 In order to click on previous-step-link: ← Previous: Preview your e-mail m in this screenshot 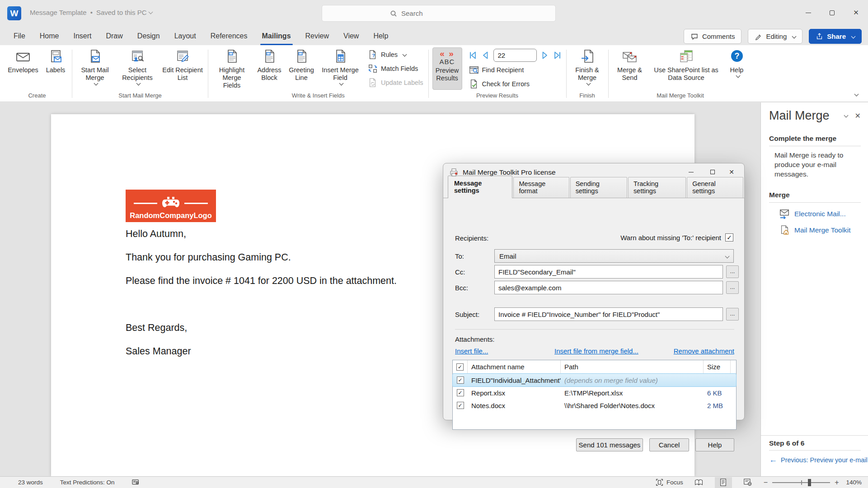, I will do `click(819, 460)`.